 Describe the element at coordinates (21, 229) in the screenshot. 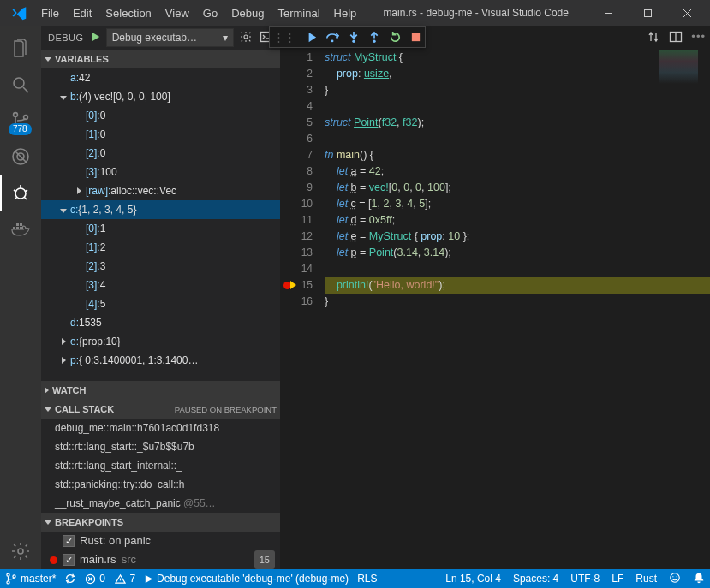

I see `docker-icon` at that location.